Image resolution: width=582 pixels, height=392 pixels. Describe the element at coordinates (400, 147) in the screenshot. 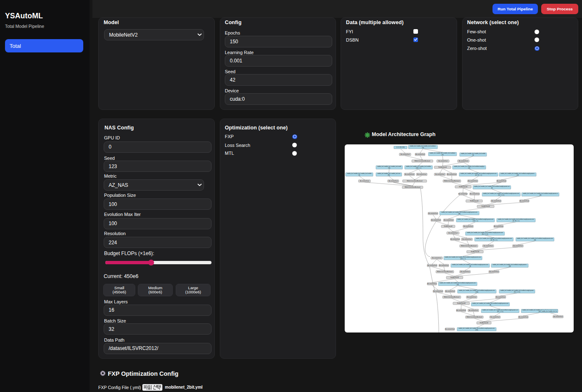

I see `svg-text: (1, 3, 224, 224)` at that location.